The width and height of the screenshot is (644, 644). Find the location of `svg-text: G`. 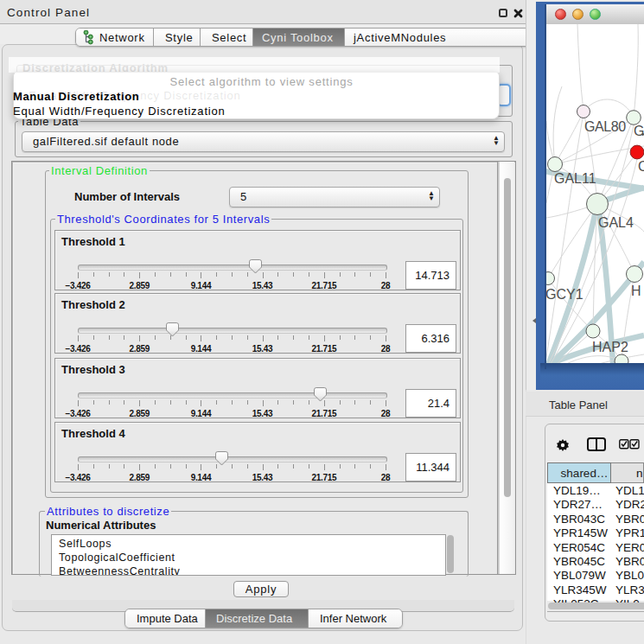

svg-text: G is located at coordinates (639, 131).